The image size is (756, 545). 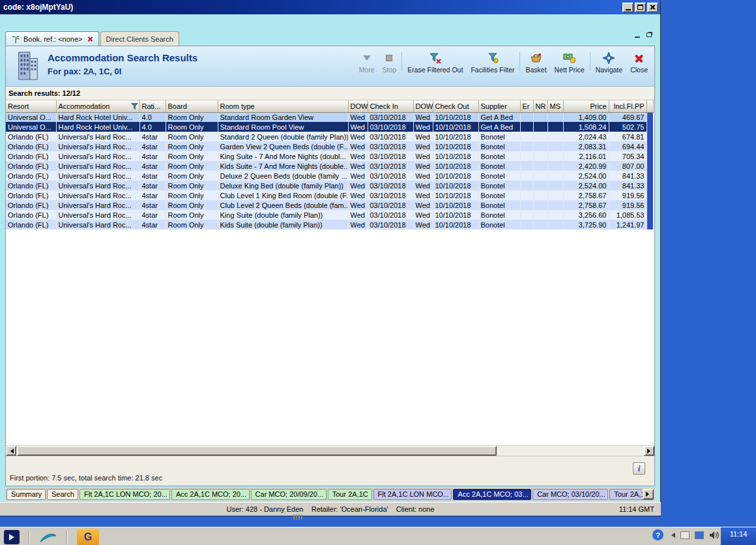 I want to click on maximize-icon, so click(x=640, y=7).